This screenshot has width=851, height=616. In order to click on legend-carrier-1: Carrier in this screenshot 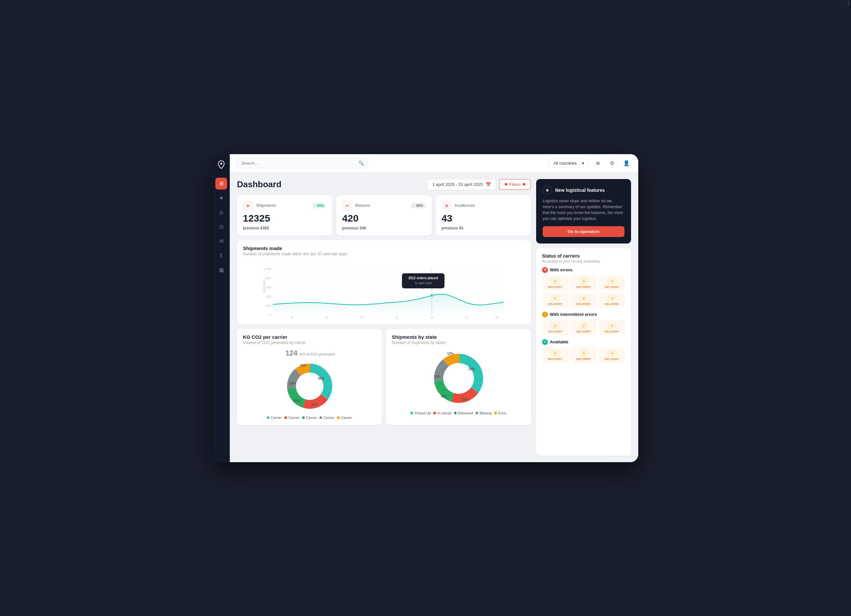, I will do `click(274, 418)`.